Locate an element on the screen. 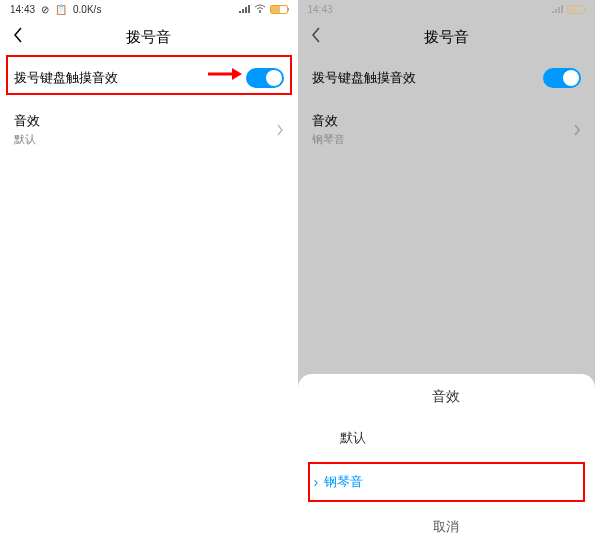  status-bar: 14:43 ⊘ 📋 0.0K/s is located at coordinates (149, 9).